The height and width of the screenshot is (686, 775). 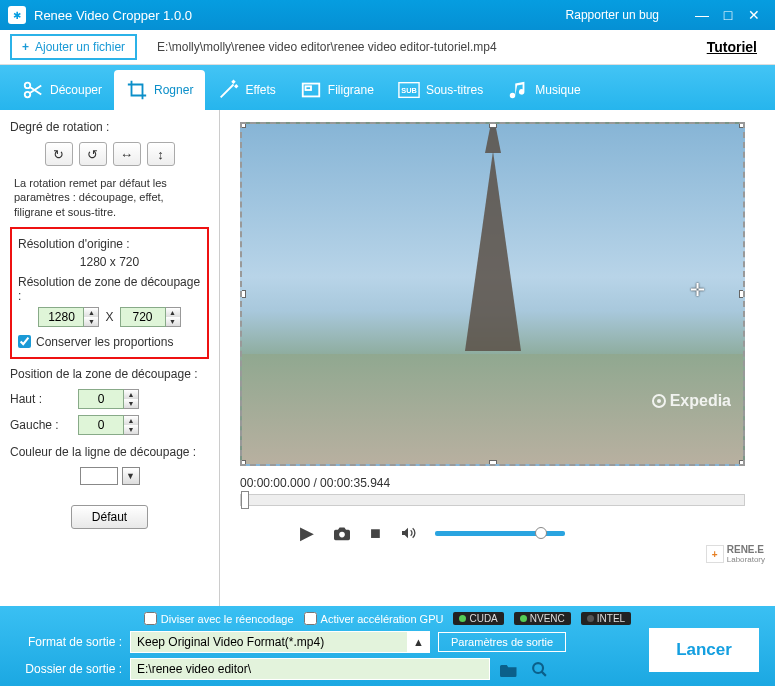 I want to click on add-file-button: + Ajouter un fichier, so click(x=74, y=47).